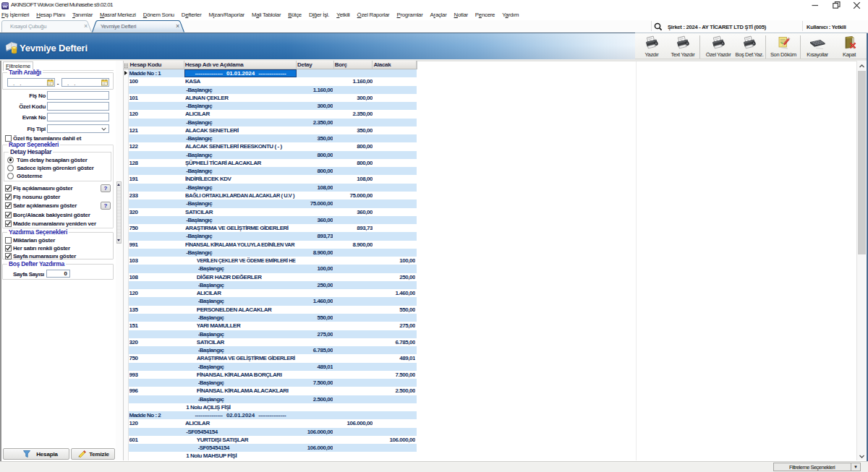  Describe the element at coordinates (78, 95) in the screenshot. I see `fisno-input` at that location.